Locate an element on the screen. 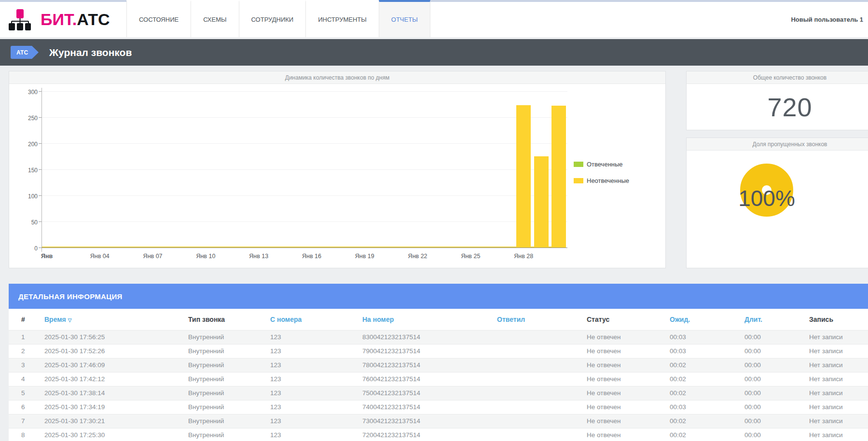  y-axis is located at coordinates (41, 170).